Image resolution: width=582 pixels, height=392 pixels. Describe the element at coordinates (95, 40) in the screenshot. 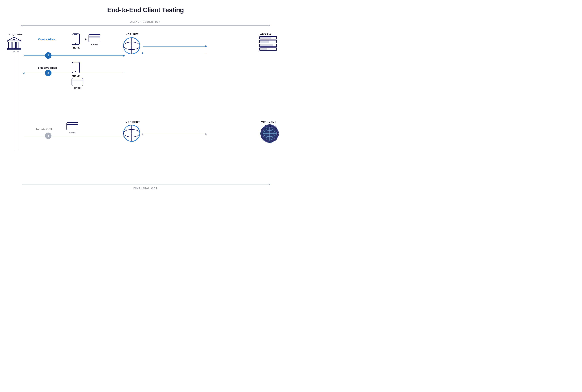

I see `card-icon-create-alias: CARD` at that location.